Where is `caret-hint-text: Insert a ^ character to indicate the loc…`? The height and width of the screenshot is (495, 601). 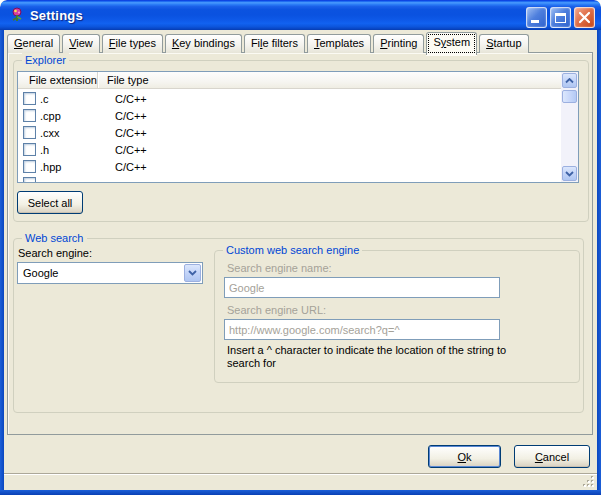 caret-hint-text: Insert a ^ character to indicate the loc… is located at coordinates (381, 357).